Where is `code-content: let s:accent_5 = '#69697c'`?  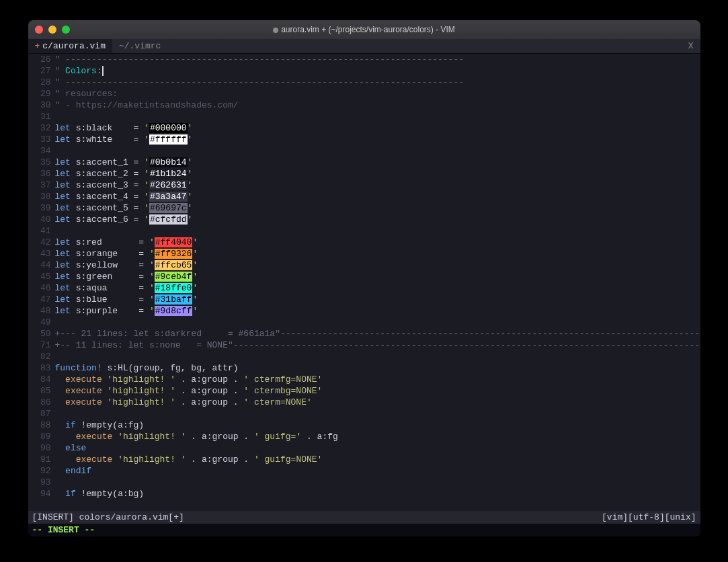 code-content: let s:accent_5 = '#69697c' is located at coordinates (378, 208).